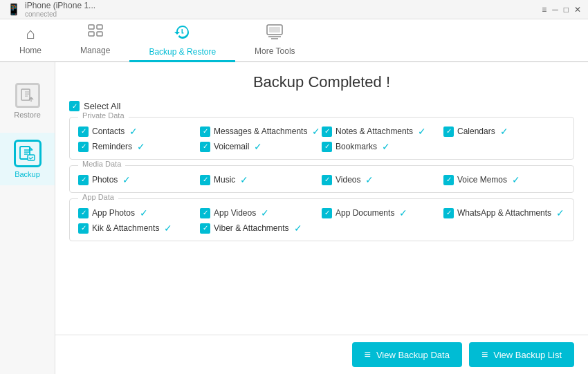 The width and height of the screenshot is (588, 374). I want to click on sidebar-restore: Restore, so click(28, 101).